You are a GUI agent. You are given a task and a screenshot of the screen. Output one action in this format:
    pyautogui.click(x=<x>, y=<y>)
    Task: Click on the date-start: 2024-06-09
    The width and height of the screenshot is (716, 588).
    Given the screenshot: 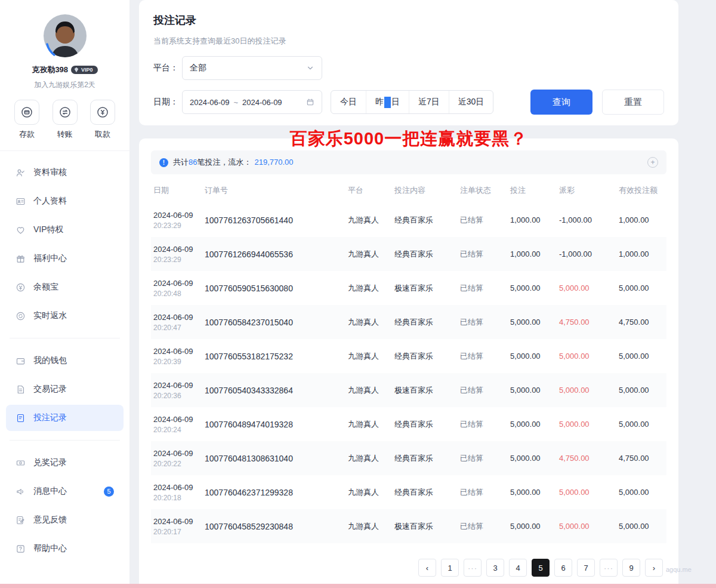 What is the action you would take?
    pyautogui.click(x=210, y=103)
    